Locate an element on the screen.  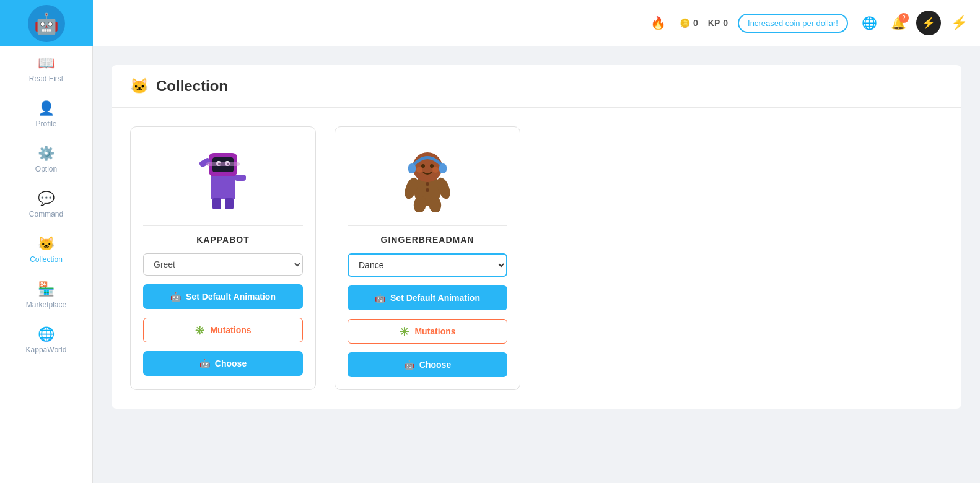
sidebar: 🤖 📖 Read First 👤 Profile ⚙️ Option 💬 Com… is located at coordinates (46, 242).